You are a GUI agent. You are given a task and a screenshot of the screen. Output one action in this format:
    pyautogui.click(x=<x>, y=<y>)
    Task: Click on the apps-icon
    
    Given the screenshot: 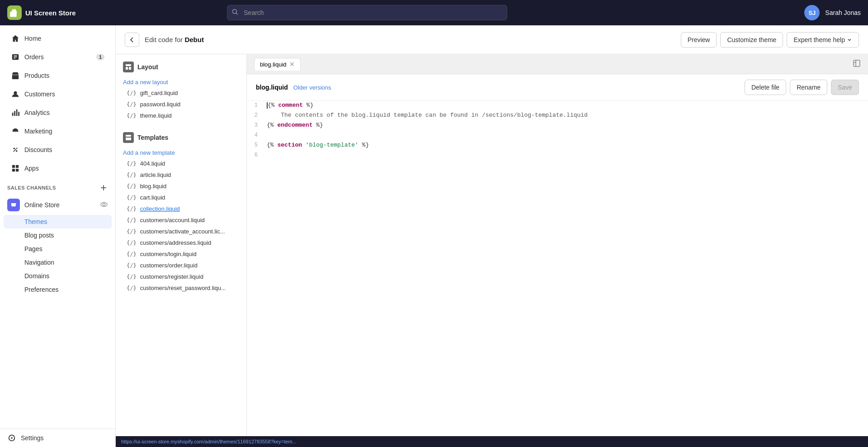 What is the action you would take?
    pyautogui.click(x=15, y=168)
    